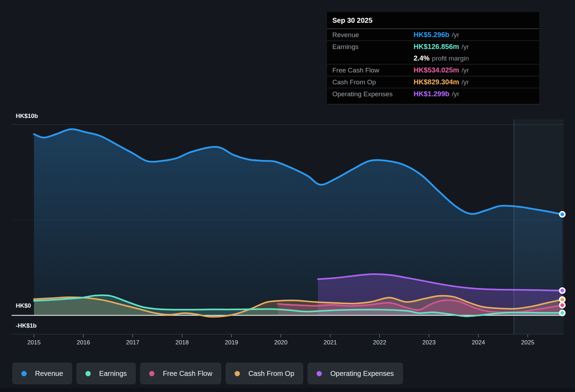  I want to click on data-tooltip: Sep 30 2025 RevenueHK$5.296b/yrEarningsH…, so click(433, 58).